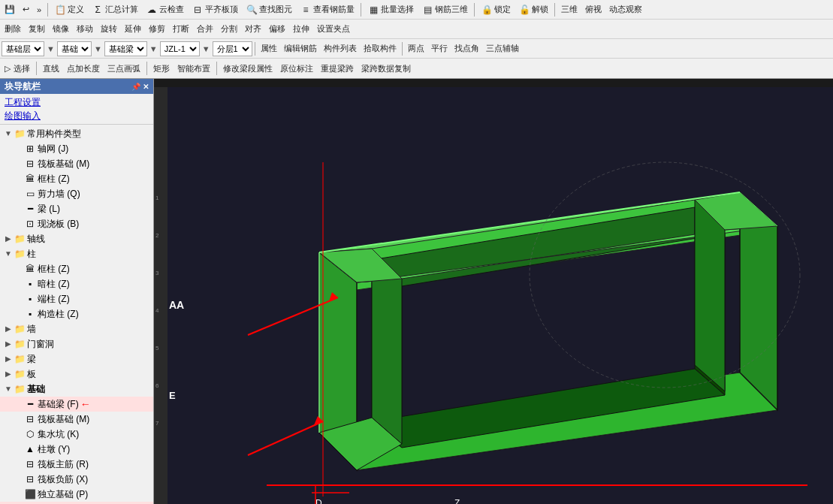 The height and width of the screenshot is (504, 833). I want to click on tb-undo-btn: ↩, so click(26, 9).